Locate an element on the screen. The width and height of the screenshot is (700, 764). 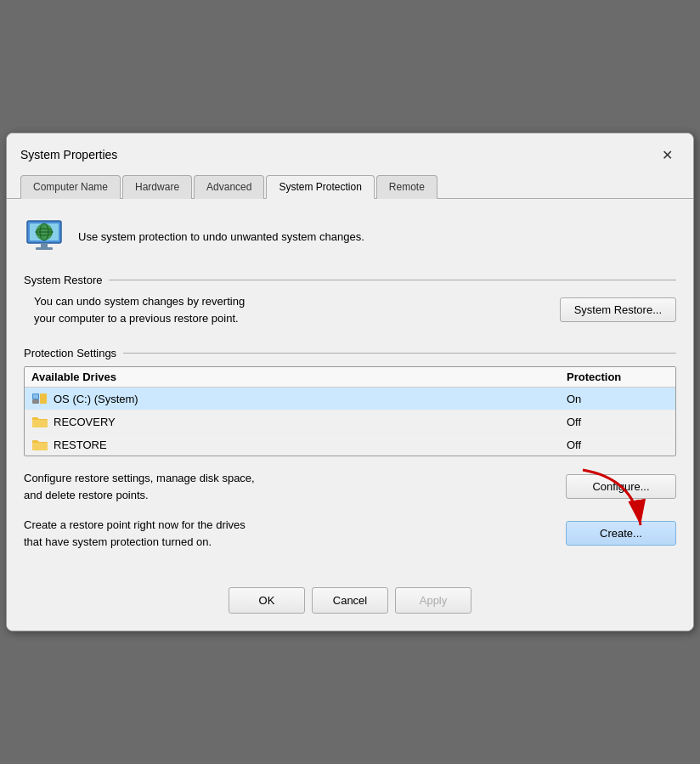
tab-system-protection: System Protection is located at coordinates (319, 187).